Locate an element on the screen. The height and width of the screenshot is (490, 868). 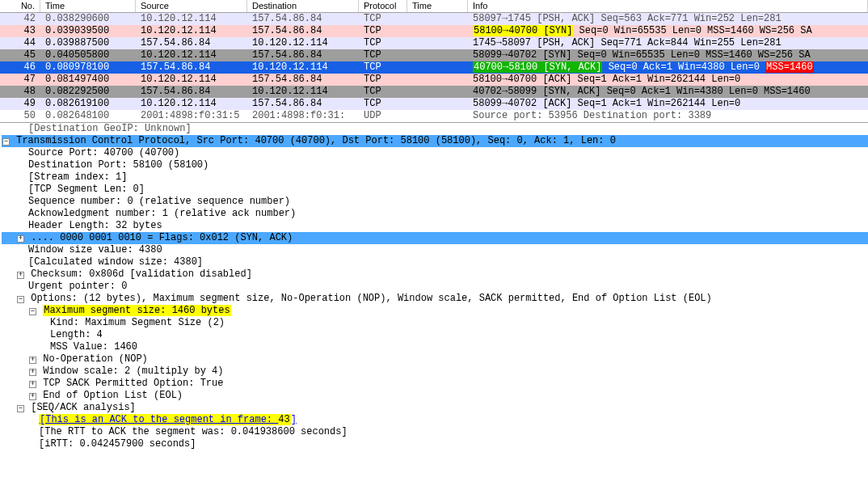
col-header-destination: Destination is located at coordinates (303, 6).